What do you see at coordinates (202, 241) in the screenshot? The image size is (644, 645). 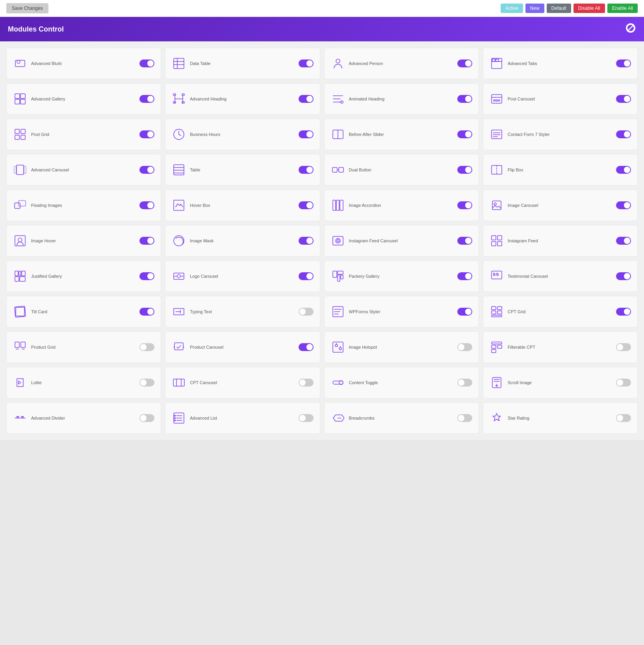 I see `image-mask-name: Image Mask` at bounding box center [202, 241].